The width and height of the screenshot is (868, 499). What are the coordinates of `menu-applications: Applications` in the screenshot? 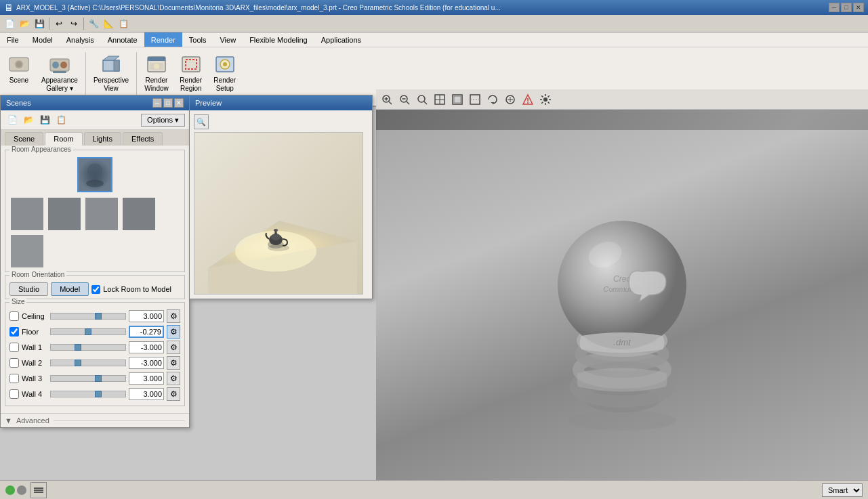 It's located at (342, 39).